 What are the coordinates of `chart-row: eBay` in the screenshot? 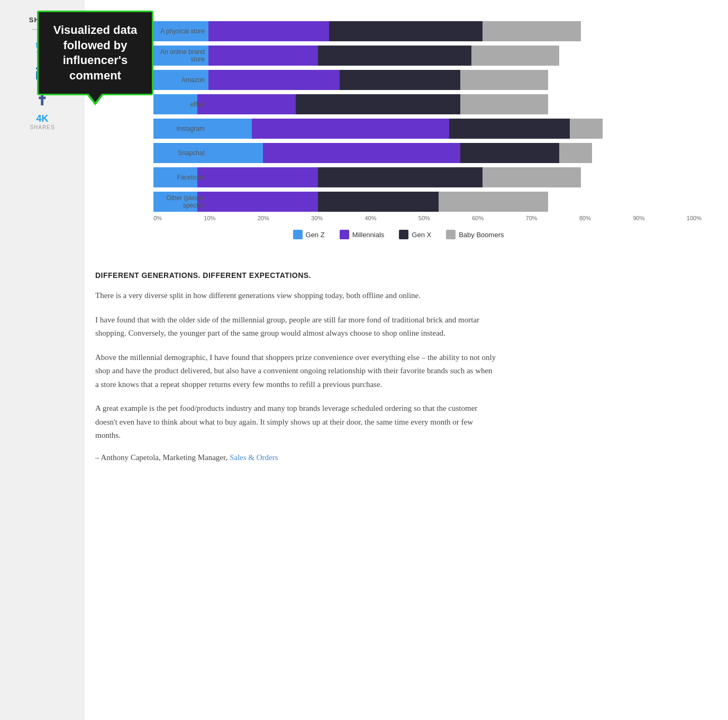 It's located at (427, 104).